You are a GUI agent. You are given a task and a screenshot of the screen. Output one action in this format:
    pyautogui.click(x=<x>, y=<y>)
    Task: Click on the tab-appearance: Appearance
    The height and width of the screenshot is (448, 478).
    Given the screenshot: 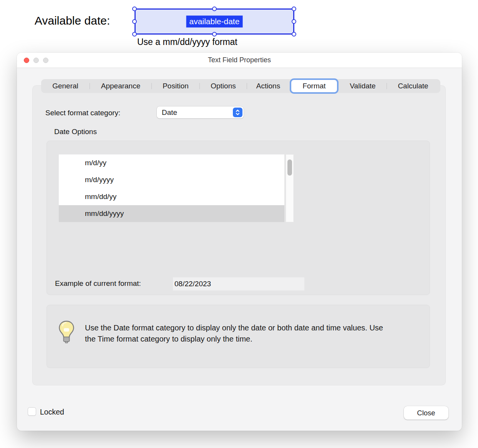 What is the action you would take?
    pyautogui.click(x=121, y=86)
    